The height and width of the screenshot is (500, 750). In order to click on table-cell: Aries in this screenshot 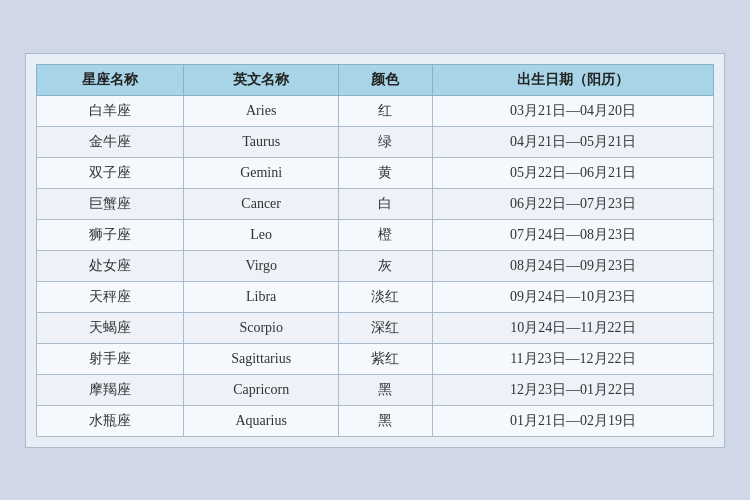, I will do `click(262, 110)`.